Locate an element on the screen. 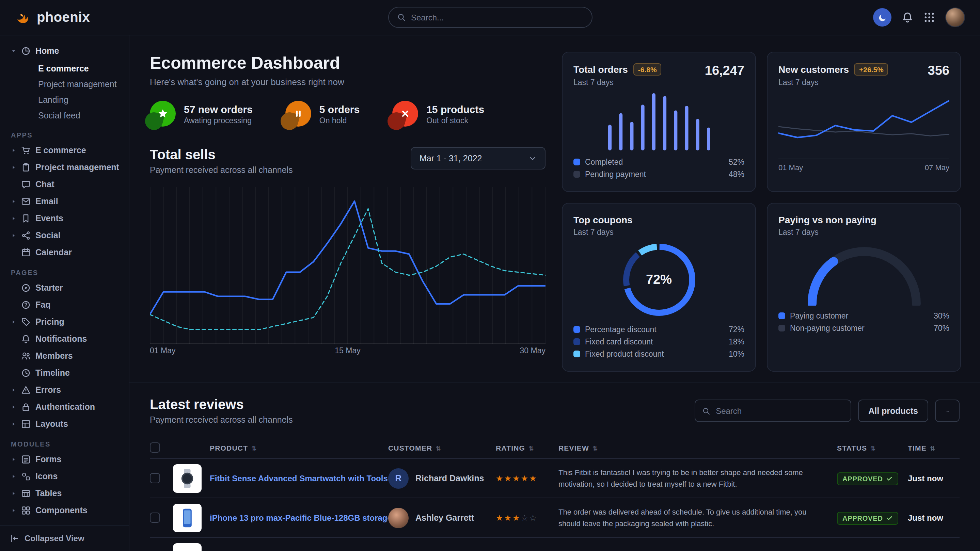 The height and width of the screenshot is (551, 980). global-search is located at coordinates (490, 17).